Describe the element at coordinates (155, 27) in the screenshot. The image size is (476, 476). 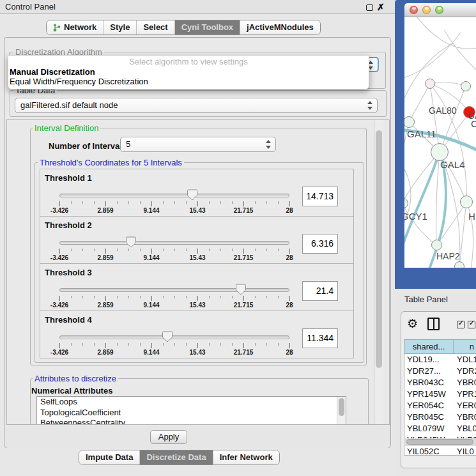
I see `tab-select: Select` at that location.